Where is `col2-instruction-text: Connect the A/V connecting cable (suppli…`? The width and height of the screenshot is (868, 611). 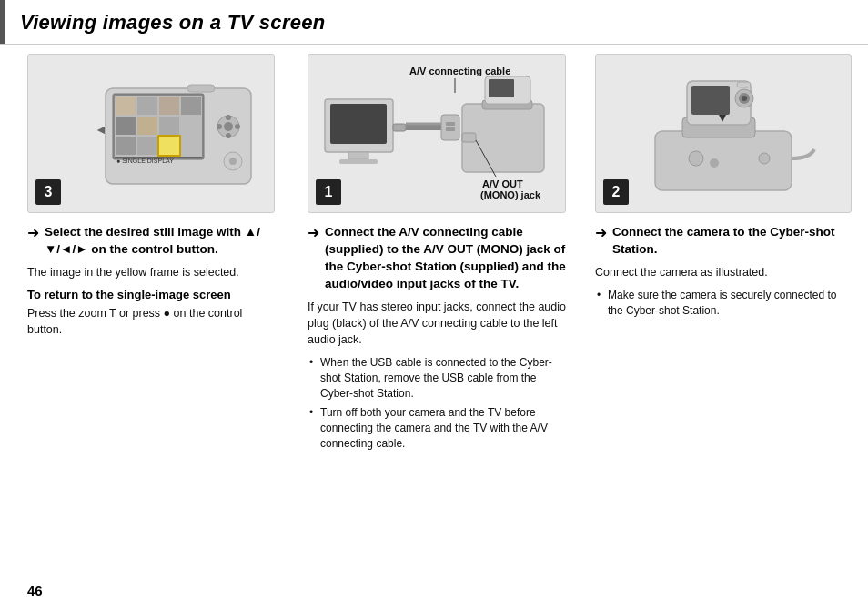 col2-instruction-text: Connect the A/V connecting cable (suppli… is located at coordinates (446, 259).